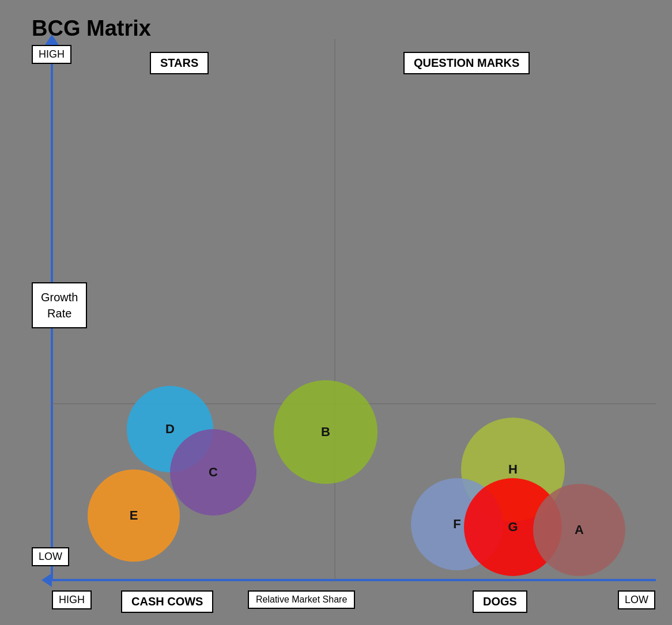 This screenshot has width=672, height=625. Describe the element at coordinates (467, 63) in the screenshot. I see `question-marks-label: QUESTION MARKS` at that location.